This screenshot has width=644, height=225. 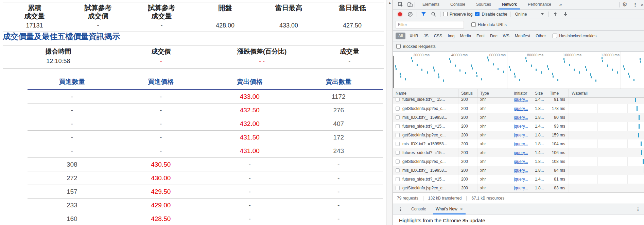 What do you see at coordinates (642, 5) in the screenshot?
I see `close-devtools-icon: ×` at bounding box center [642, 5].